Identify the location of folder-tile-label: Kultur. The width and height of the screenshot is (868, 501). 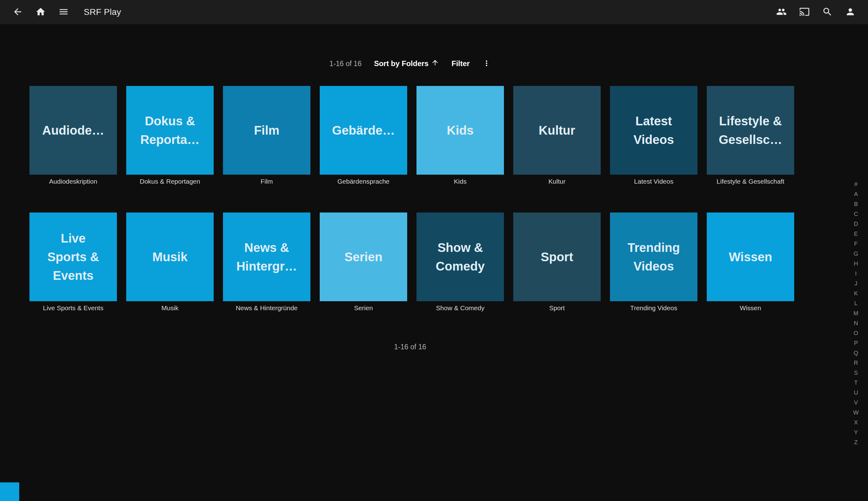
(557, 130).